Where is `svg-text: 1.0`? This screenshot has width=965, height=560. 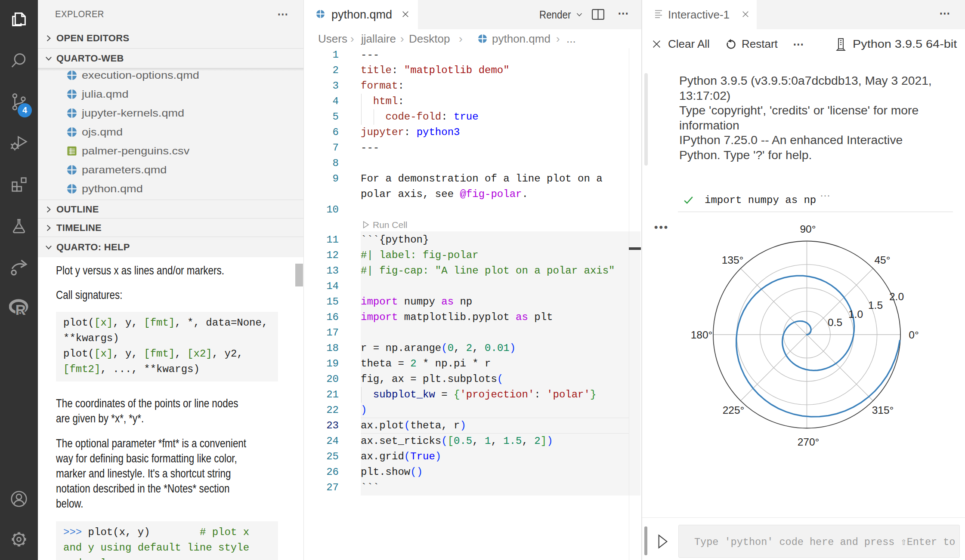
svg-text: 1.0 is located at coordinates (856, 314).